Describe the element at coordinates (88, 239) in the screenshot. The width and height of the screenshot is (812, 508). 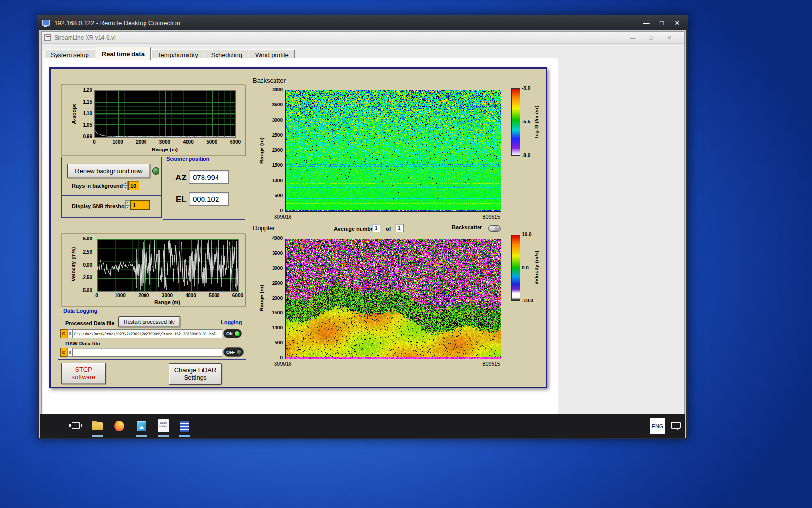
I see `tick-label: 5.00` at that location.